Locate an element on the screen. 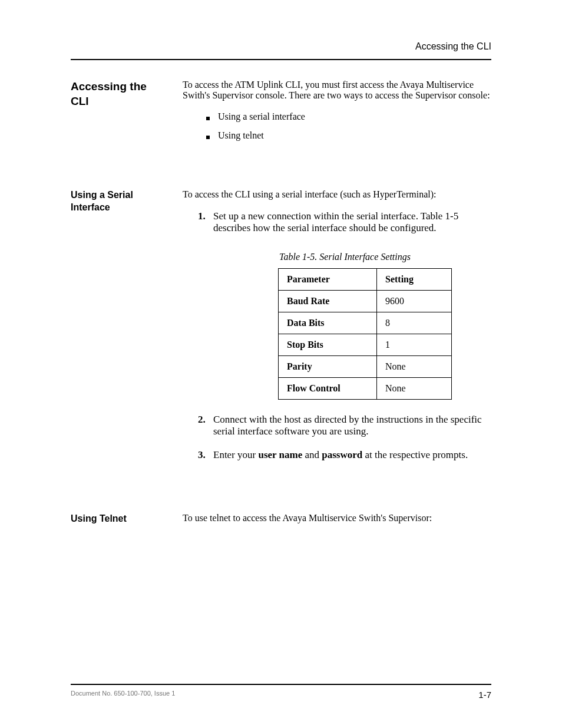  running-head: Accessing the CLI is located at coordinates (454, 47).